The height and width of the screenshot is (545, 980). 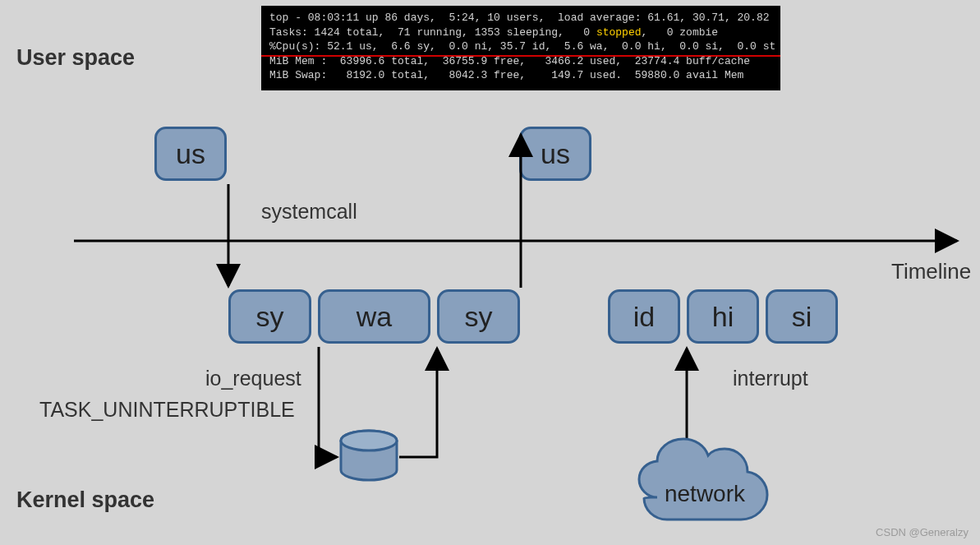 What do you see at coordinates (375, 316) in the screenshot?
I see `state-box-wa: wa` at bounding box center [375, 316].